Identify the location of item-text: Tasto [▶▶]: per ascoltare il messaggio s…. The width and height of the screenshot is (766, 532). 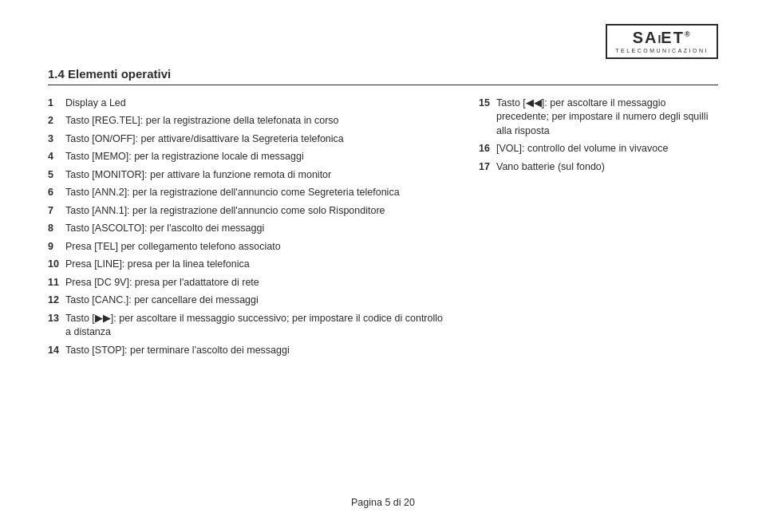
(256, 325).